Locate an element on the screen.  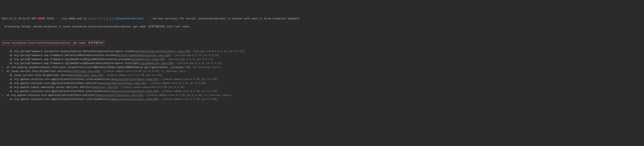
log-header-line-1: 2022-11-11 16:51:07.903 ERROR 38269 --- … is located at coordinates (322, 19).